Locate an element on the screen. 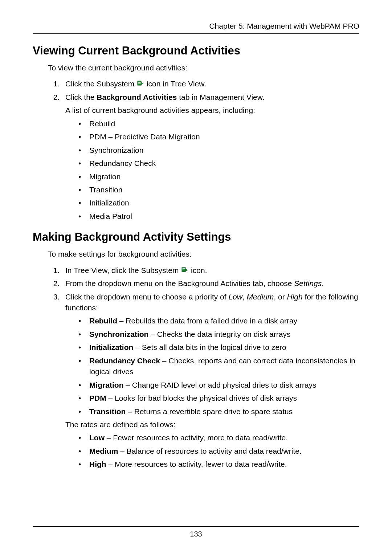 This screenshot has height=555, width=392. list-item: Rebuild – Rebuilds the data from a faile… is located at coordinates (219, 321).